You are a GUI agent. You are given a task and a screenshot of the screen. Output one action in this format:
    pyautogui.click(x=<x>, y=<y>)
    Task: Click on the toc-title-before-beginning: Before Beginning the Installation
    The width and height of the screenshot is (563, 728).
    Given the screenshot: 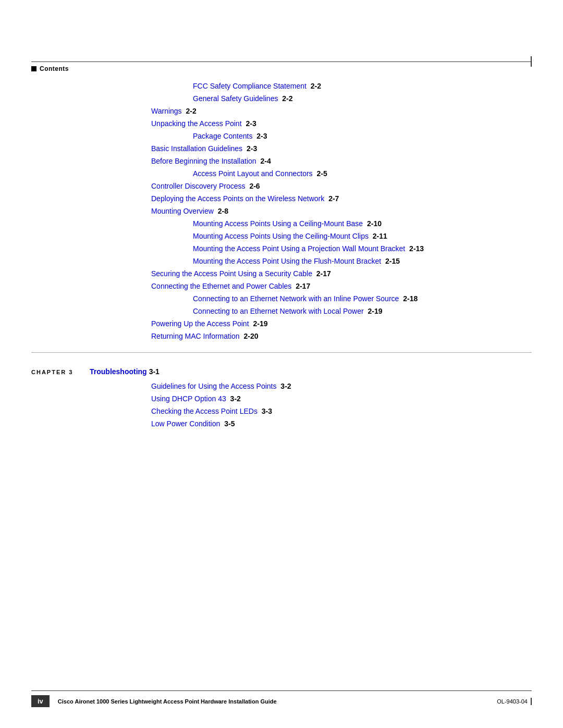 What is the action you would take?
    pyautogui.click(x=204, y=162)
    